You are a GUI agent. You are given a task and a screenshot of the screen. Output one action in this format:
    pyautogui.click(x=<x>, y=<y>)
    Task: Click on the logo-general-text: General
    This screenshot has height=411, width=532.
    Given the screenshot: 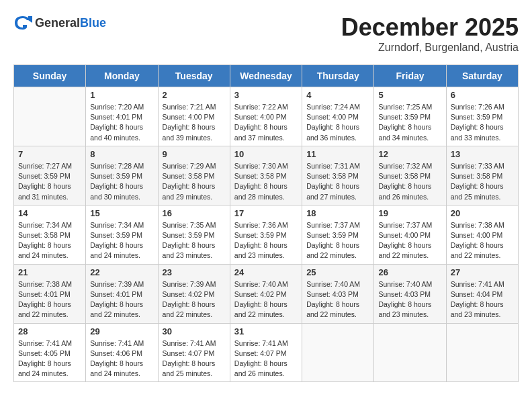 What is the action you would take?
    pyautogui.click(x=58, y=23)
    